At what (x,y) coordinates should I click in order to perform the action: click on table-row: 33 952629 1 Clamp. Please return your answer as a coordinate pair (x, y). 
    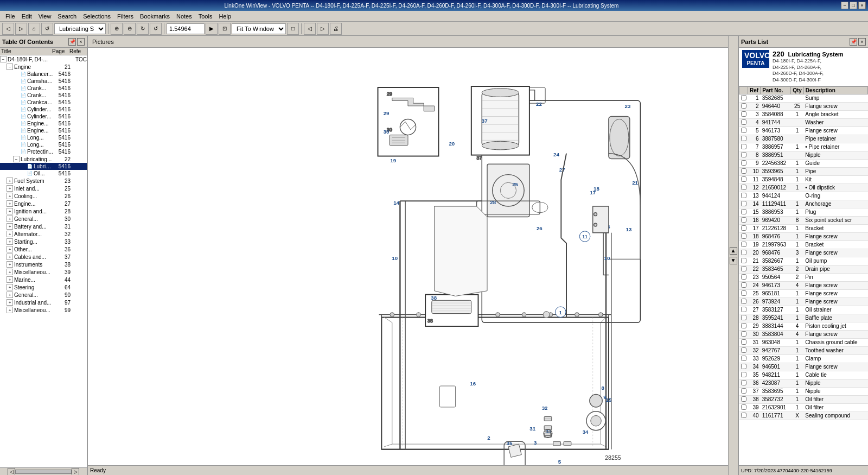
    Looking at the image, I should click on (804, 358).